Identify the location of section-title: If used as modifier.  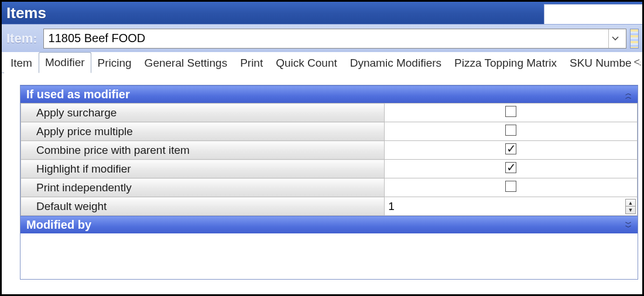
(78, 95).